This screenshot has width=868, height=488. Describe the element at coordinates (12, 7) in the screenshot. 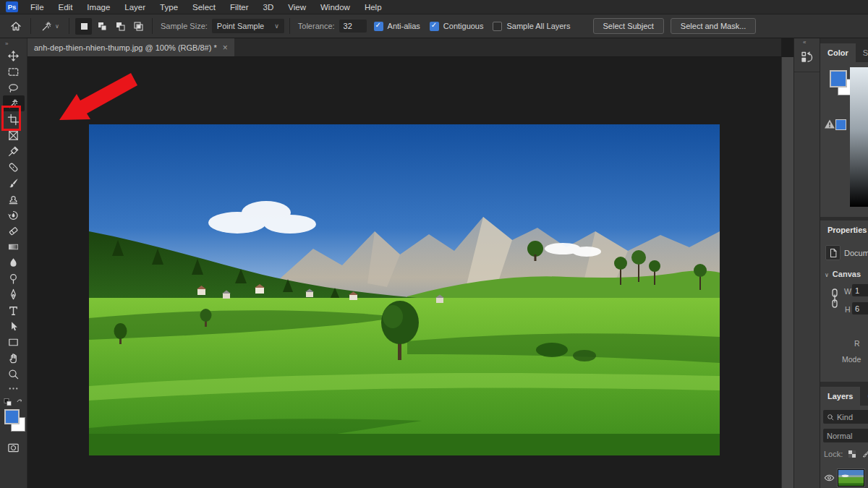

I see `photoshop-logo: Ps` at that location.